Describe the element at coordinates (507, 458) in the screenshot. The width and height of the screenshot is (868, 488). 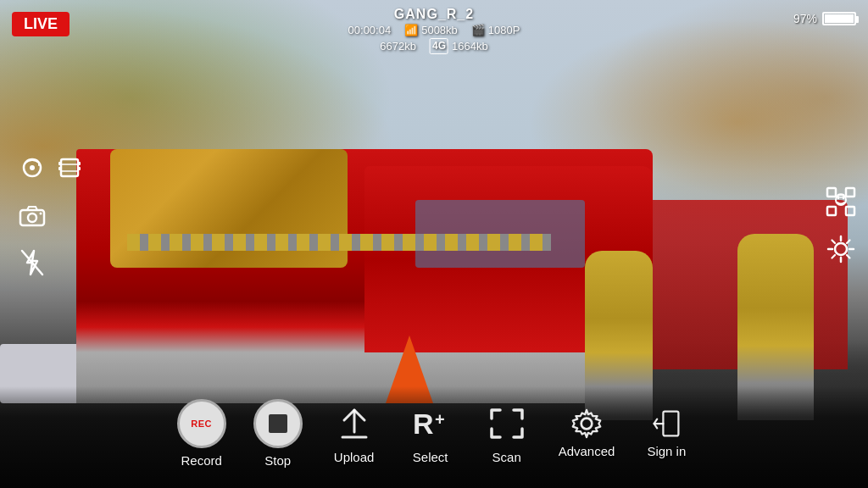
I see `scan-label: Scan` at that location.